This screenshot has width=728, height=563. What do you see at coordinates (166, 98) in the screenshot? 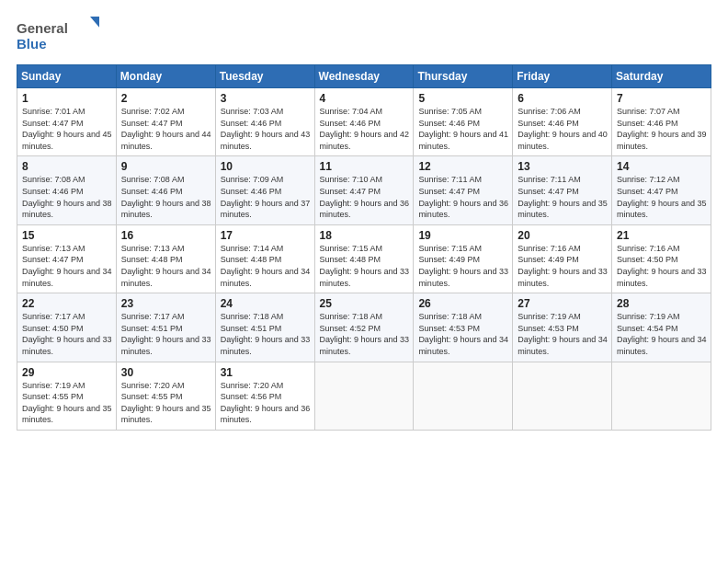
I see `day-number: 2` at bounding box center [166, 98].